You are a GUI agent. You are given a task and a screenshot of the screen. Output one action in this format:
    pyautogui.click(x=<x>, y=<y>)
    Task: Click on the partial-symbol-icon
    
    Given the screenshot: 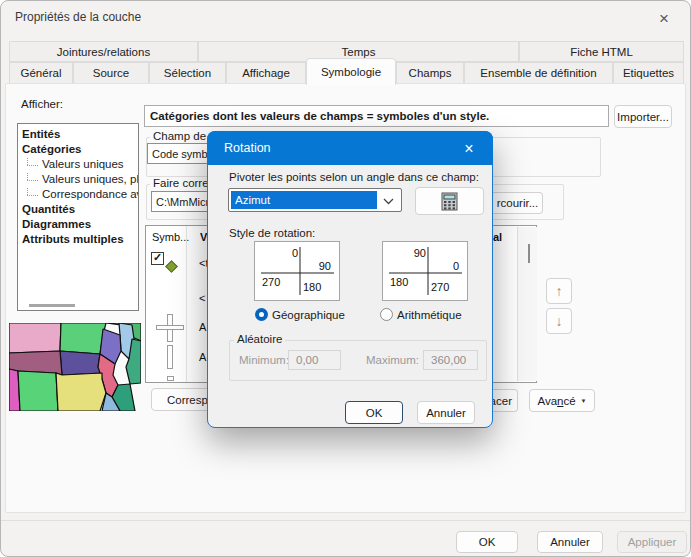 What is the action you would take?
    pyautogui.click(x=170, y=378)
    